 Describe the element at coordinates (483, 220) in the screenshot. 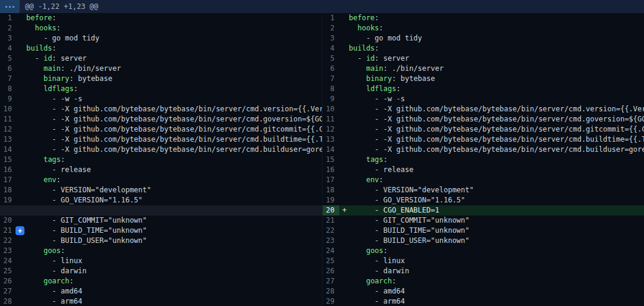

I see `diff-code-row: 21 - GIT_COMMIT="unknown"` at that location.